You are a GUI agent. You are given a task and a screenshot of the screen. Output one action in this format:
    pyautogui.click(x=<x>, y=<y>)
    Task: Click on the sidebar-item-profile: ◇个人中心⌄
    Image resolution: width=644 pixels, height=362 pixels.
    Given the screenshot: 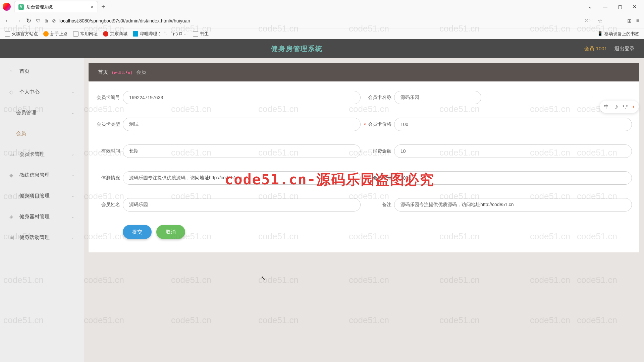 What is the action you would take?
    pyautogui.click(x=42, y=92)
    